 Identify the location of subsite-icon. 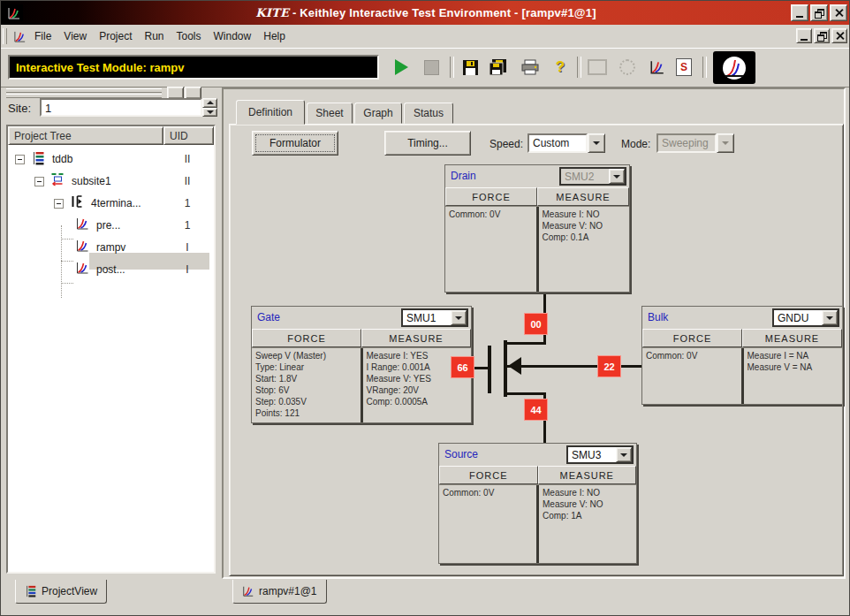
(58, 179).